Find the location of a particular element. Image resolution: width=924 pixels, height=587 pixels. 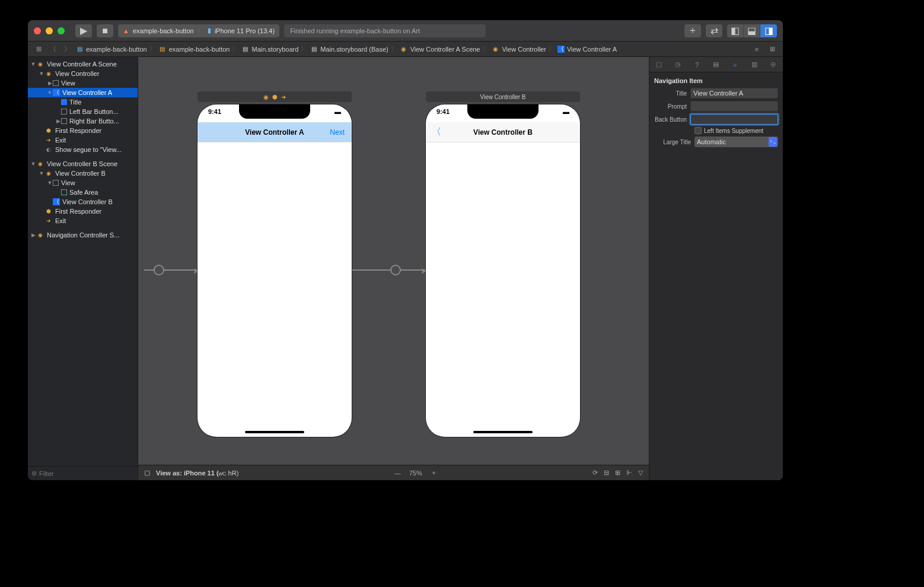

crumb-project: ▤example-back-button is located at coordinates (111, 49).